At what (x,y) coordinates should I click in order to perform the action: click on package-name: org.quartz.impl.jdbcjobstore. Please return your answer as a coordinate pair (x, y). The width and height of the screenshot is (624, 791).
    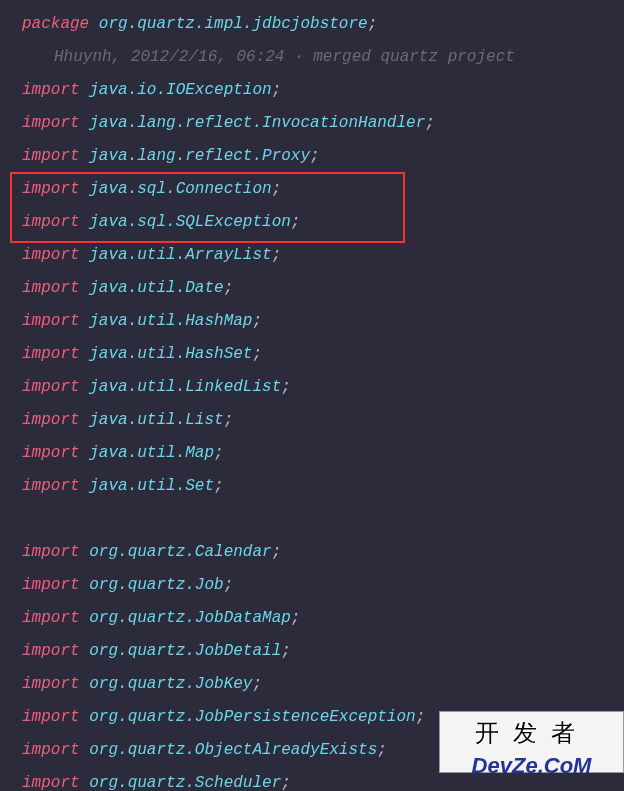
    Looking at the image, I should click on (234, 24).